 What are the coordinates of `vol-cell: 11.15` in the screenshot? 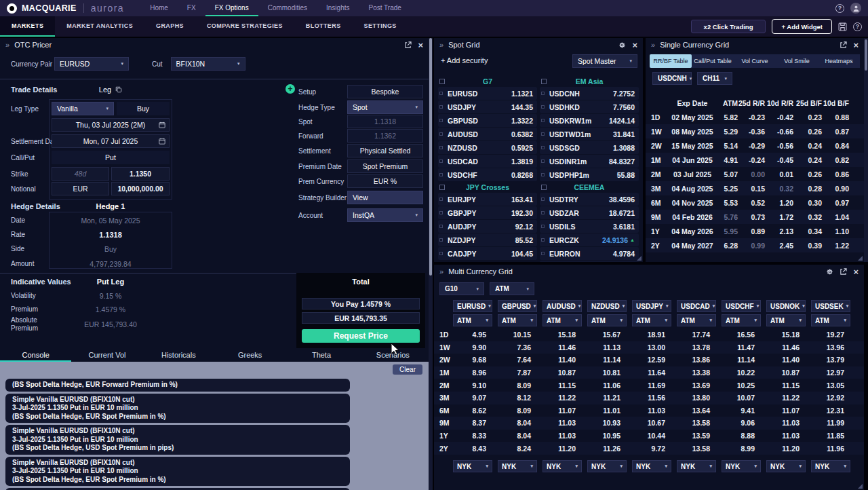 It's located at (562, 385).